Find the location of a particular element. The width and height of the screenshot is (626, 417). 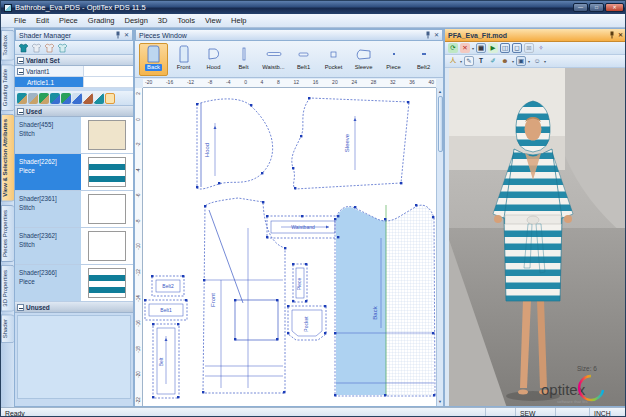

menu-design: Design is located at coordinates (136, 20).